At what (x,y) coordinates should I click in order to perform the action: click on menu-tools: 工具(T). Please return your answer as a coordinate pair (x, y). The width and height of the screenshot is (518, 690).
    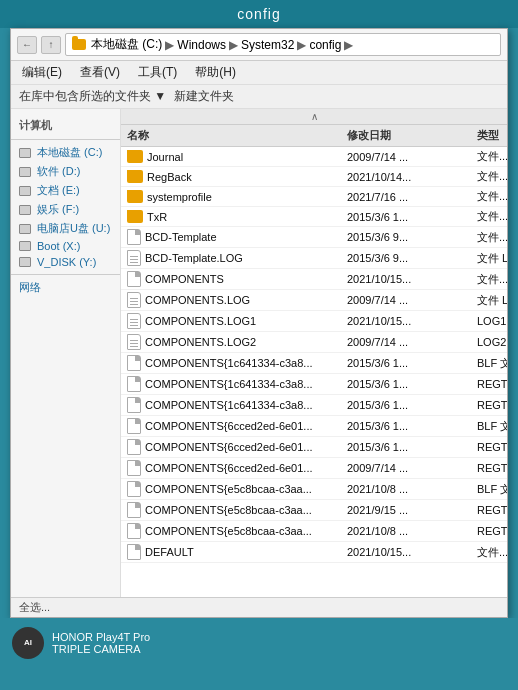
    Looking at the image, I should click on (158, 72).